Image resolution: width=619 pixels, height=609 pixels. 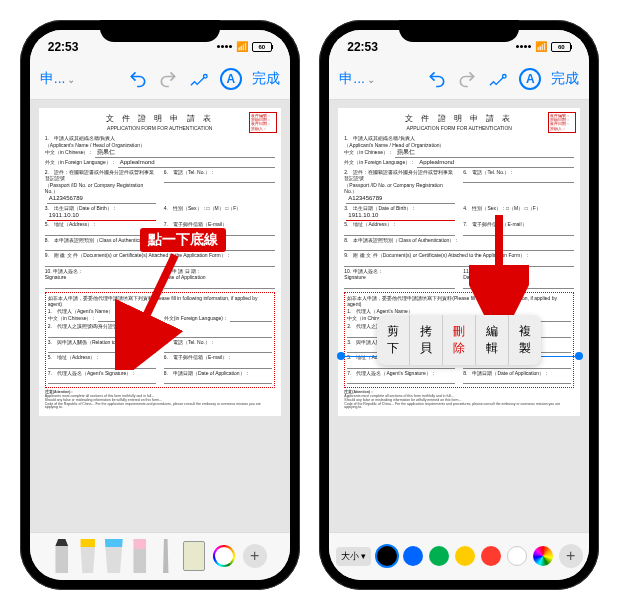 I want to click on color-swatch-yellow, so click(x=465, y=556).